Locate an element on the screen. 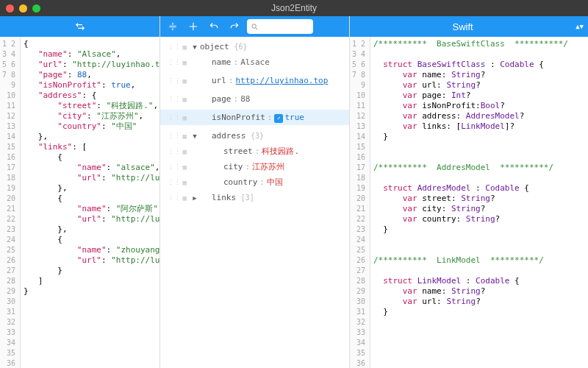 The image size is (588, 368). window-title: Json2Entity is located at coordinates (294, 8).